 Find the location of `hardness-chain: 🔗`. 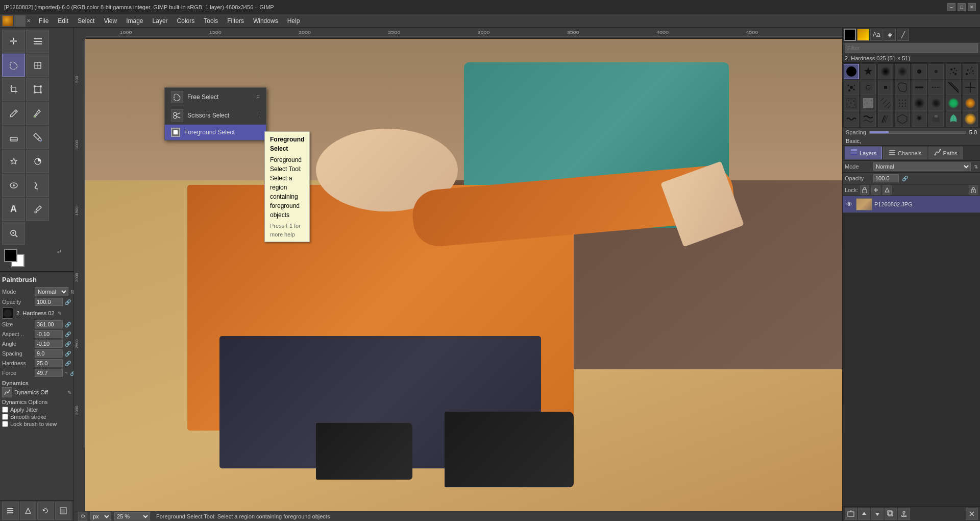

hardness-chain: 🔗 is located at coordinates (68, 364).